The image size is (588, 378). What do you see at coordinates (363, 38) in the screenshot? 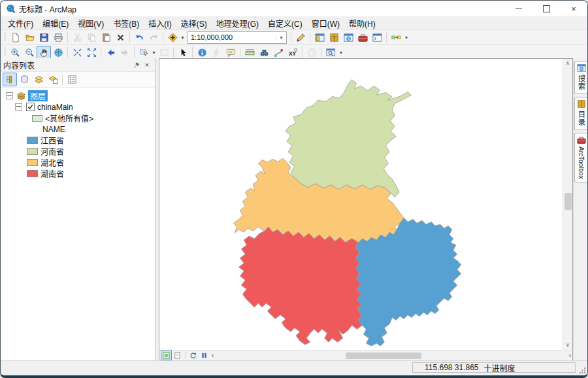
I see `arctoolbox-window-button` at bounding box center [363, 38].